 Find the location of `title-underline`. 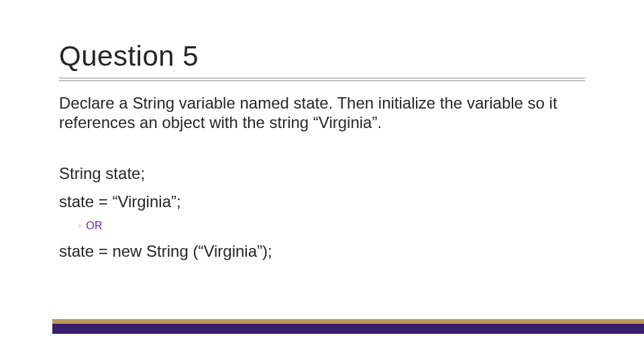

title-underline is located at coordinates (322, 79).